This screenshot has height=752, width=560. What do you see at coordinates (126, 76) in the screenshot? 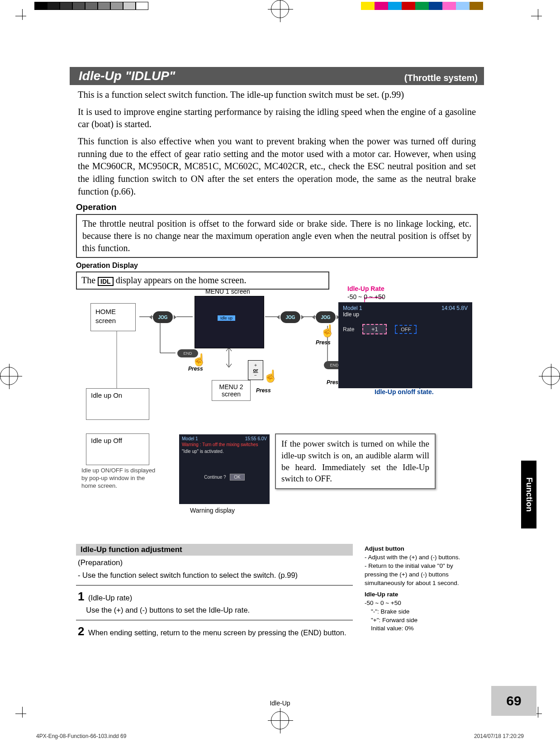
I see `page-title: Idle-Up "IDLUP"` at bounding box center [126, 76].